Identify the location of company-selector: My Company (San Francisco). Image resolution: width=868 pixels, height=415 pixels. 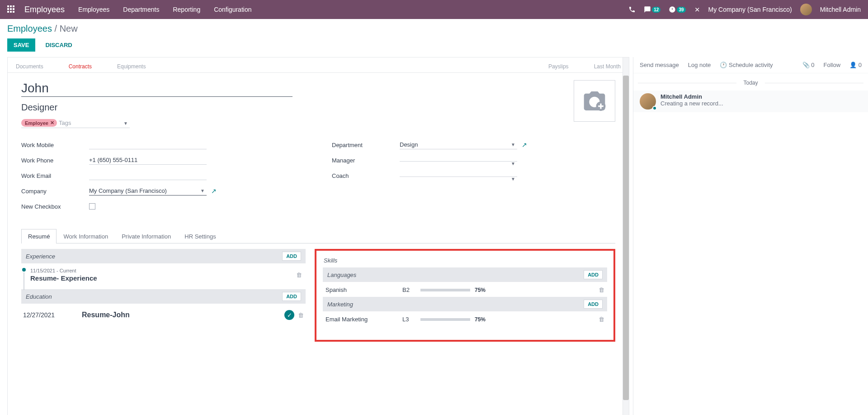
(750, 10).